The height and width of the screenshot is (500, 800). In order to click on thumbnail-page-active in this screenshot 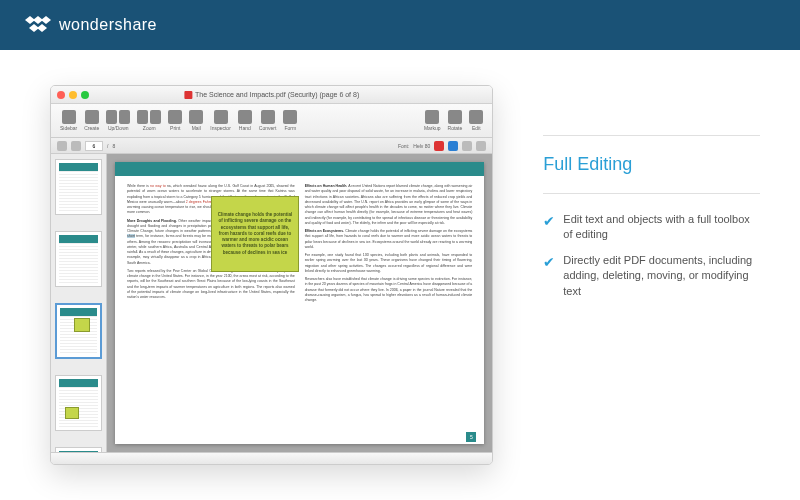, I will do `click(78, 331)`.